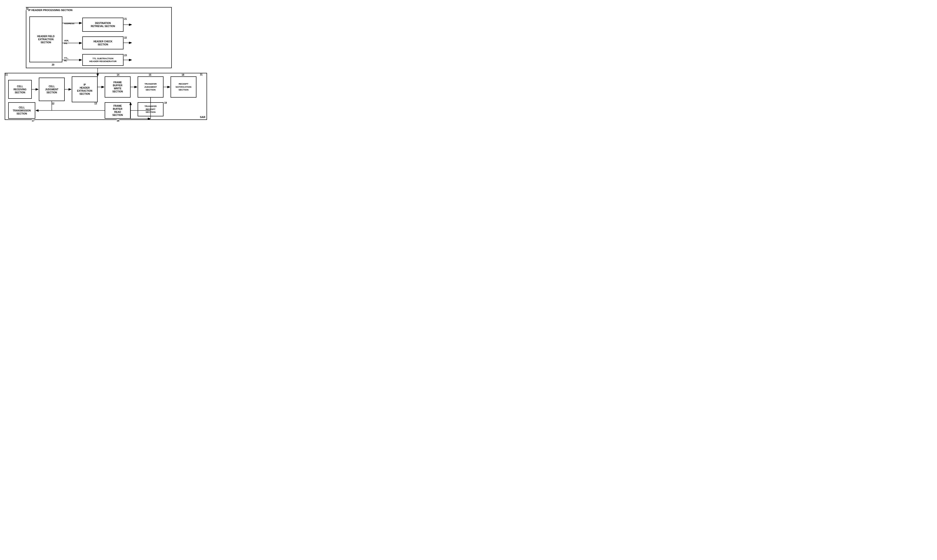 The height and width of the screenshot is (560, 937). I want to click on sar-label: SAR, so click(203, 117).